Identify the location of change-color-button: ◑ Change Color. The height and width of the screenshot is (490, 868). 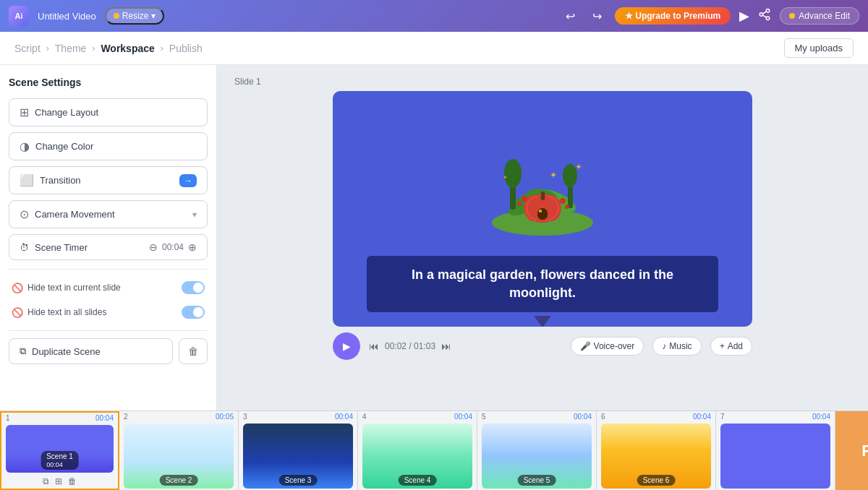
(109, 146).